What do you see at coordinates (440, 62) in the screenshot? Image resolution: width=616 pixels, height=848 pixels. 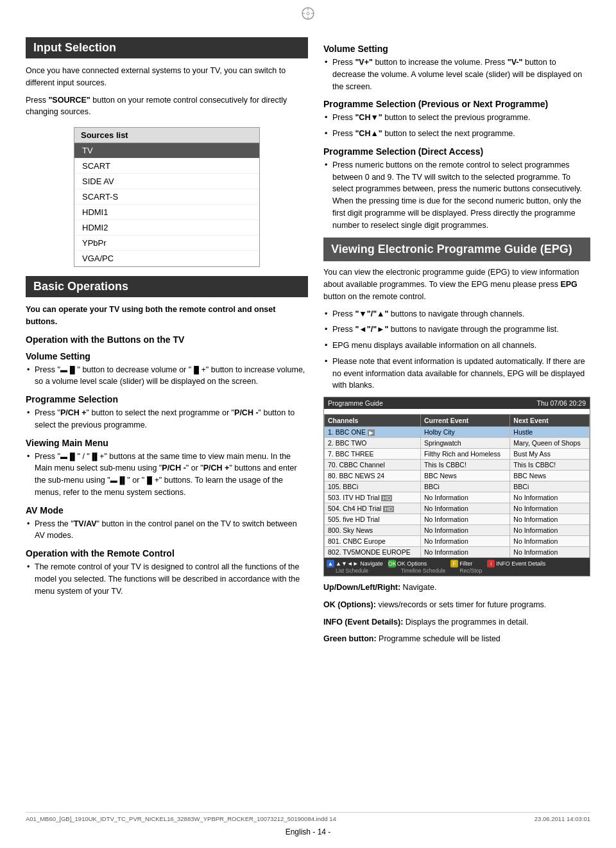 I see `vs-mid: button to increase the volume. Press` at bounding box center [440, 62].